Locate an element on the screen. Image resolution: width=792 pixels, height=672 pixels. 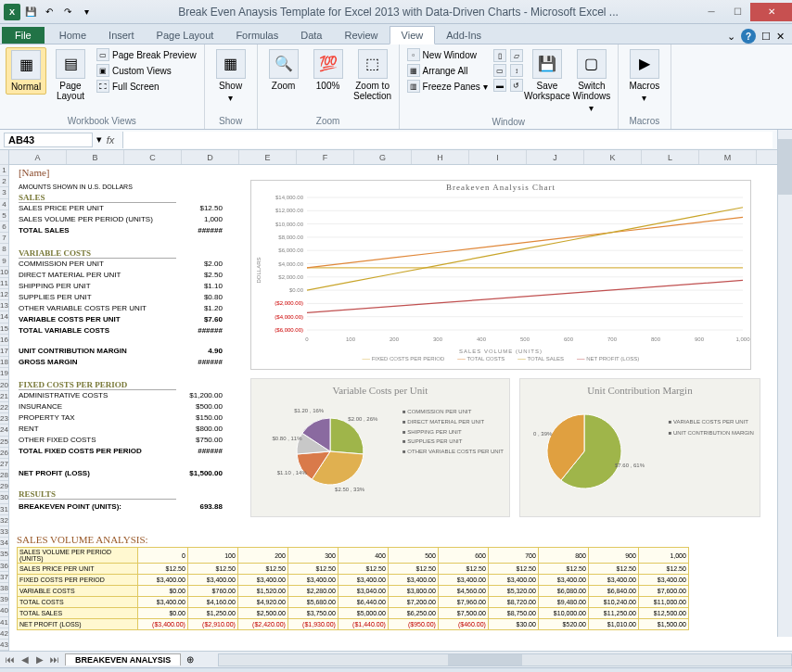
tab-addins: Add-Ins is located at coordinates (464, 35).